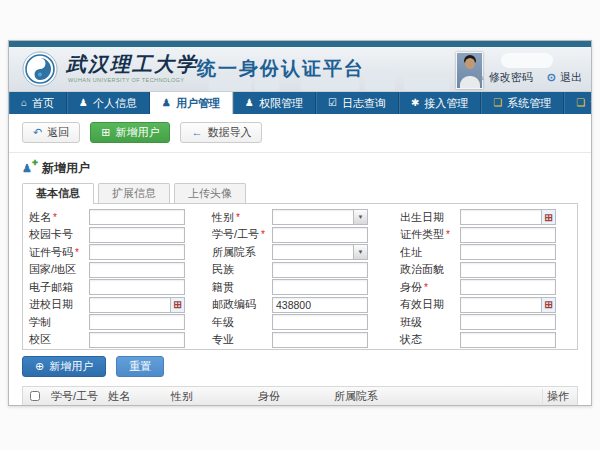  Describe the element at coordinates (115, 104) in the screenshot. I see `nav-item-label: 个人信息` at that location.